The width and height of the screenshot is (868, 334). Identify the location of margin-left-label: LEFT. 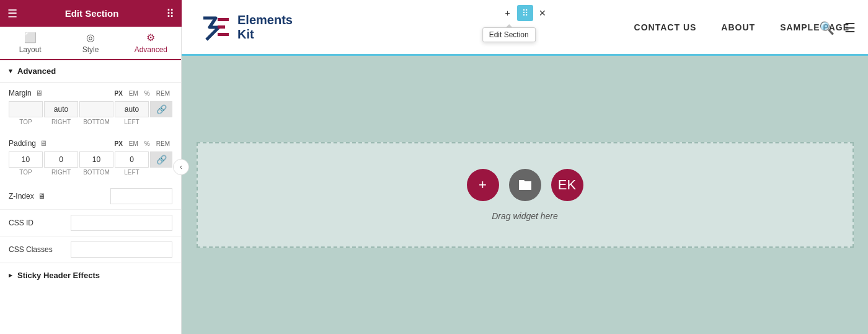
(131, 122).